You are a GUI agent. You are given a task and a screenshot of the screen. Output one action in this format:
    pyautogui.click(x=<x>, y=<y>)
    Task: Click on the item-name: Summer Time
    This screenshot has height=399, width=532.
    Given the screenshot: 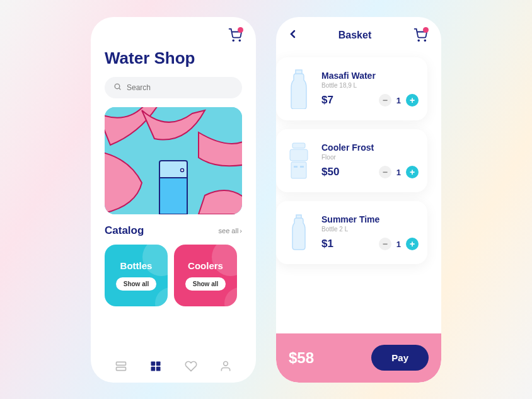 What is the action you would take?
    pyautogui.click(x=370, y=219)
    